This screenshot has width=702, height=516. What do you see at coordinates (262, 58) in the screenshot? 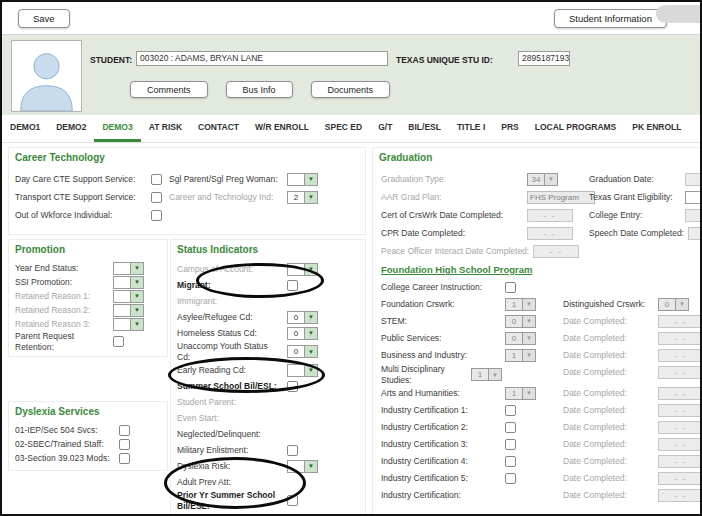
I see `student-id-input: 003020 : ADAMS, BRYAN LANE` at bounding box center [262, 58].